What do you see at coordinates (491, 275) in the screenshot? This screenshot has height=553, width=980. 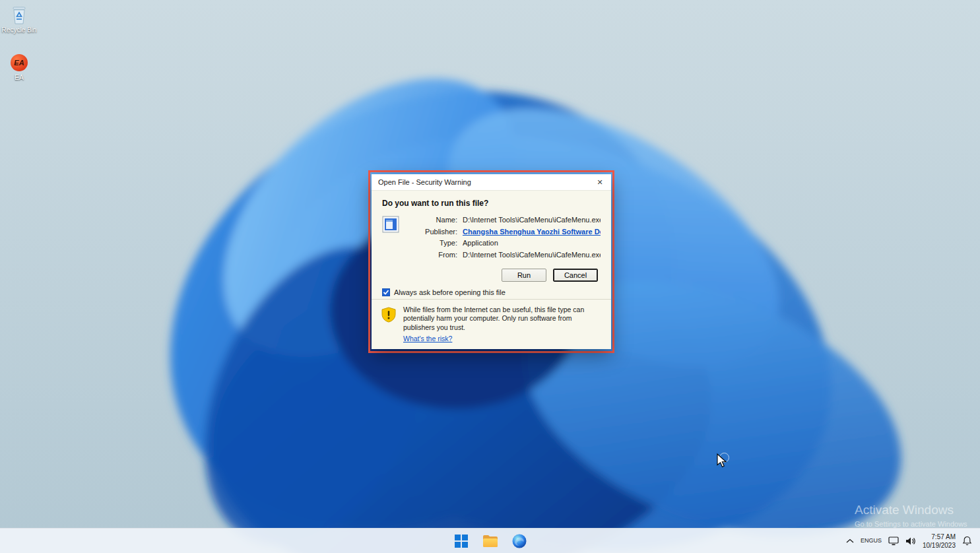 I see `dialog-buttons: Run Cancel` at bounding box center [491, 275].